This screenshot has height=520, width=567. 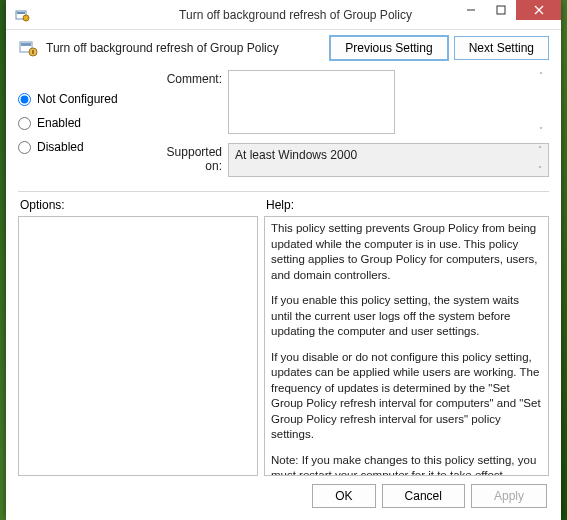 What do you see at coordinates (406, 396) in the screenshot?
I see `help-paragraph: If you disable or do not configure this …` at bounding box center [406, 396].